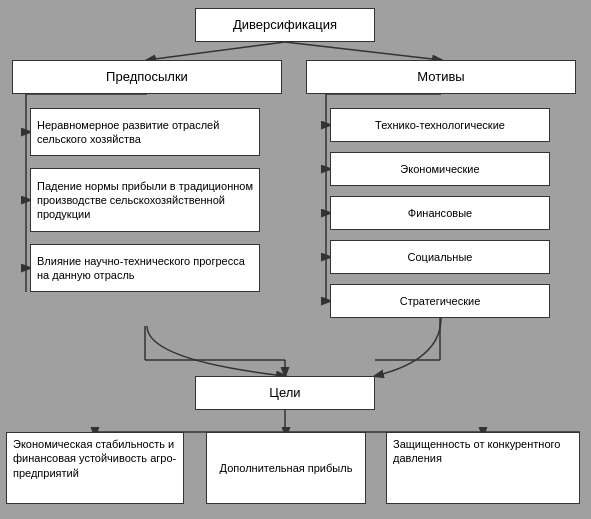  What do you see at coordinates (441, 77) in the screenshot?
I see `motives-node: Мотивы` at bounding box center [441, 77].